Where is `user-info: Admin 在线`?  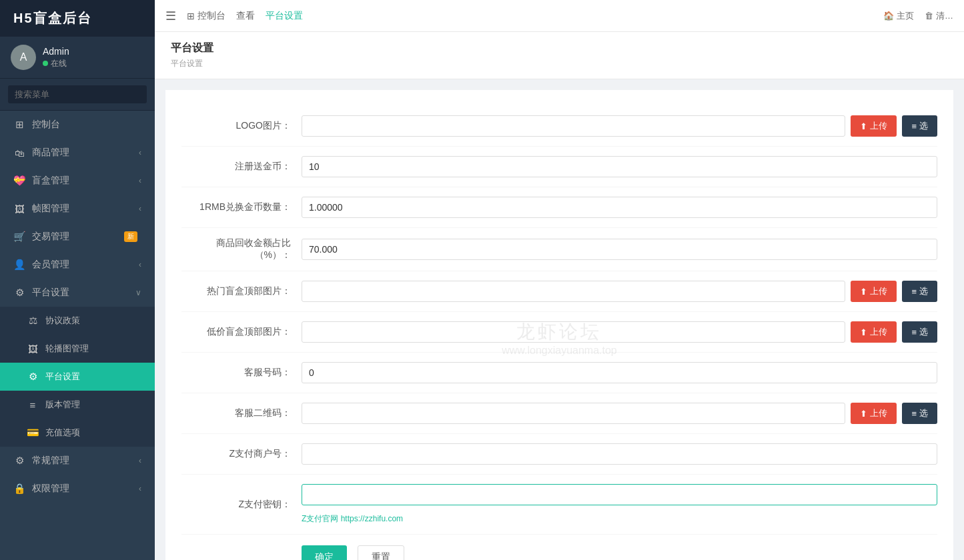 user-info: Admin 在线 is located at coordinates (56, 57).